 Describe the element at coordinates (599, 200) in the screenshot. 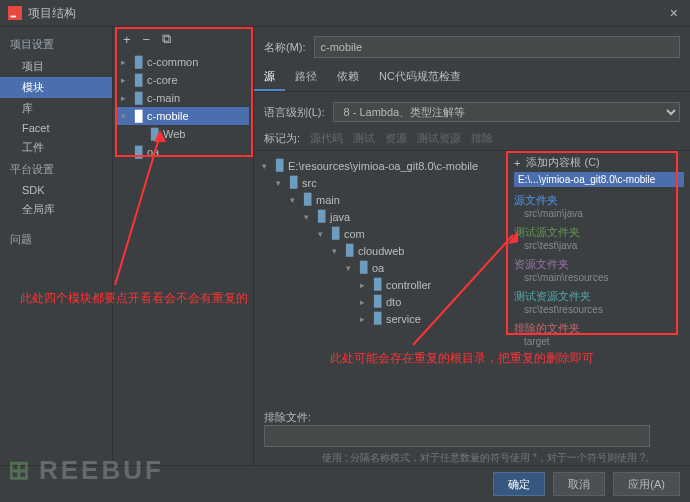

I see `section-title: 源文件夹` at that location.